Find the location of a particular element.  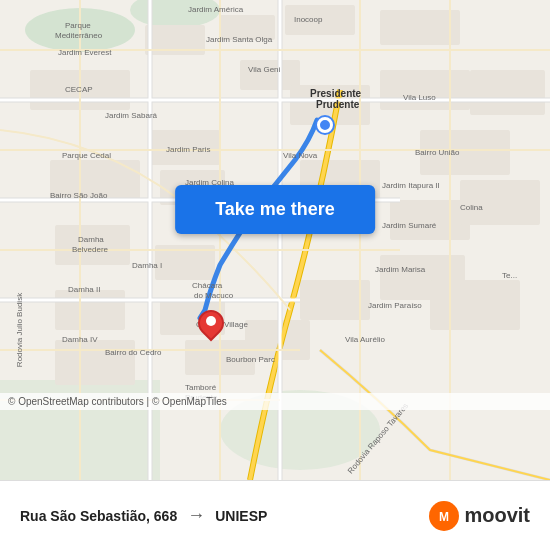

svg-text: Chácara is located at coordinates (208, 286).